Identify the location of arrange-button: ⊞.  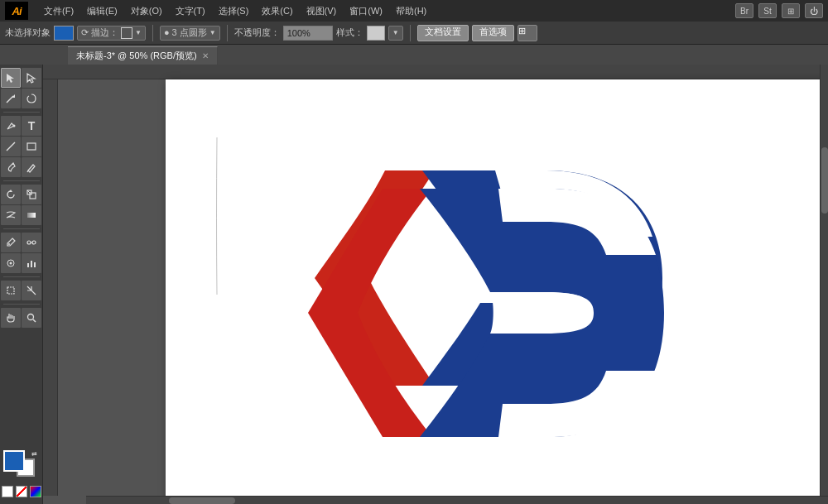
(527, 33).